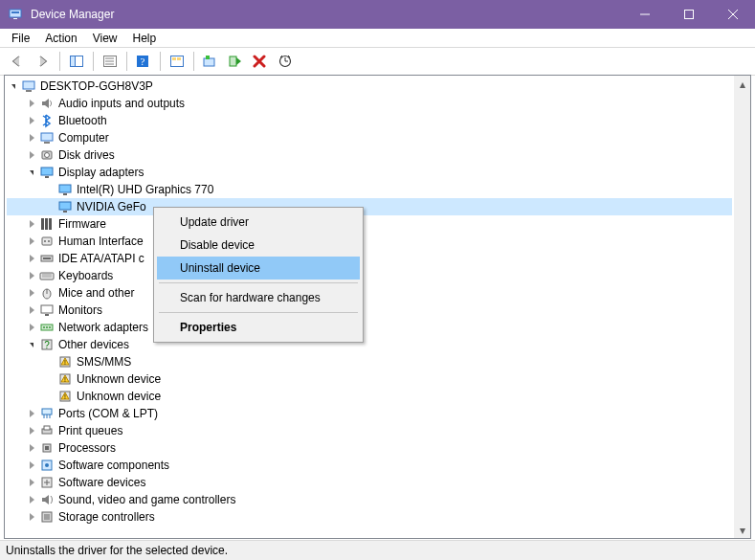 Image resolution: width=755 pixels, height=560 pixels. I want to click on maximize-button, so click(689, 14).